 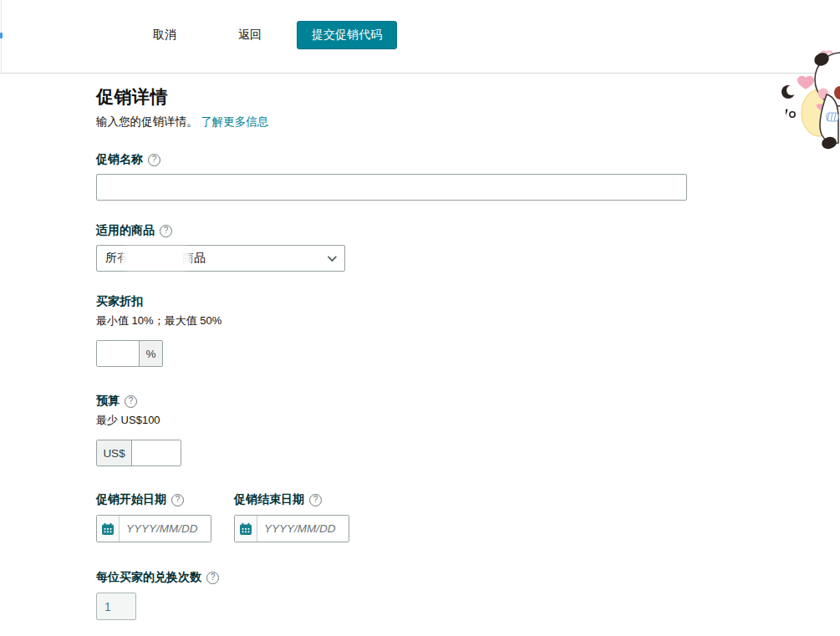 I want to click on buyer-discount-hint: 最小值 10%；最大值 50%, so click(x=468, y=321).